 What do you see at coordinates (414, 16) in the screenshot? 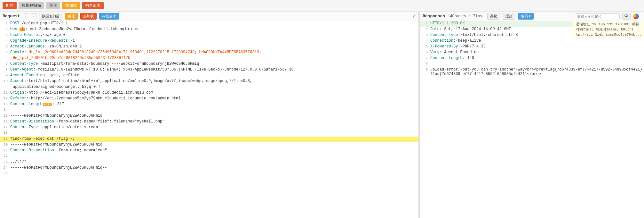
I see `expand-icon: ⤢` at bounding box center [414, 16].